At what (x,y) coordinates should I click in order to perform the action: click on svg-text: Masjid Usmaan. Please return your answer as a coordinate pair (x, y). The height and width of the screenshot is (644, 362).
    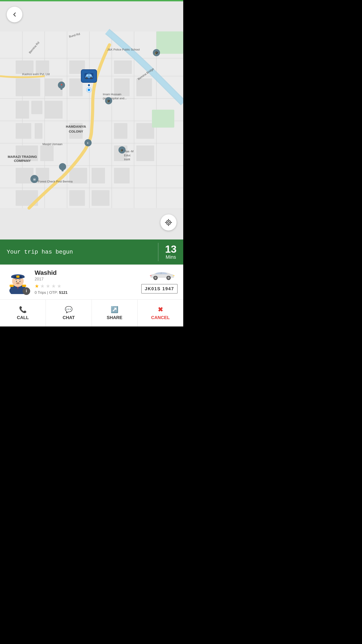
    Looking at the image, I should click on (52, 144).